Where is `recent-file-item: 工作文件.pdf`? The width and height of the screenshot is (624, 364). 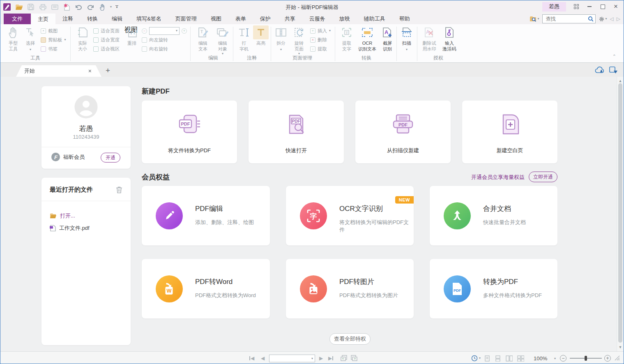
recent-file-item: 工作文件.pdf is located at coordinates (70, 228).